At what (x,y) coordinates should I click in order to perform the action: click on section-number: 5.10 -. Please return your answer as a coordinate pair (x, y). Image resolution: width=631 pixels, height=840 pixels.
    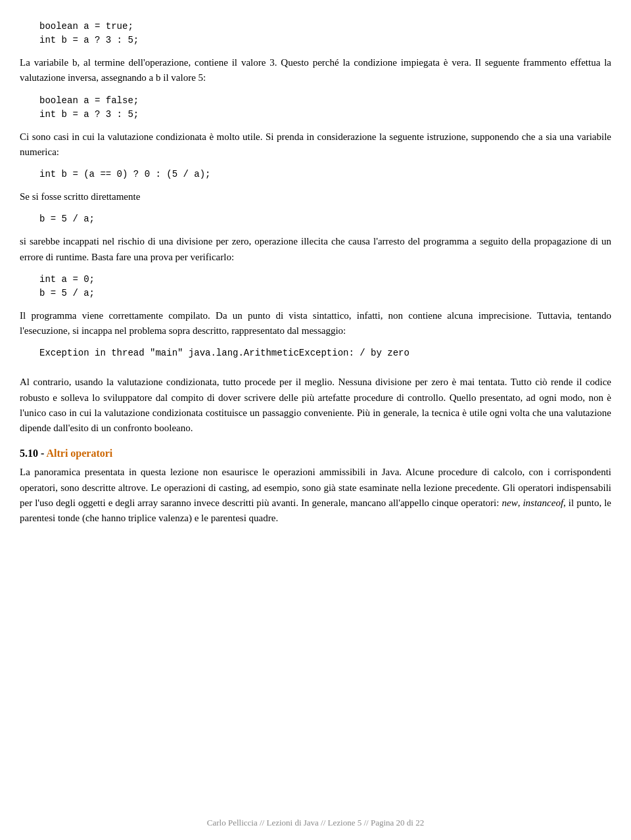
    Looking at the image, I should click on (33, 454).